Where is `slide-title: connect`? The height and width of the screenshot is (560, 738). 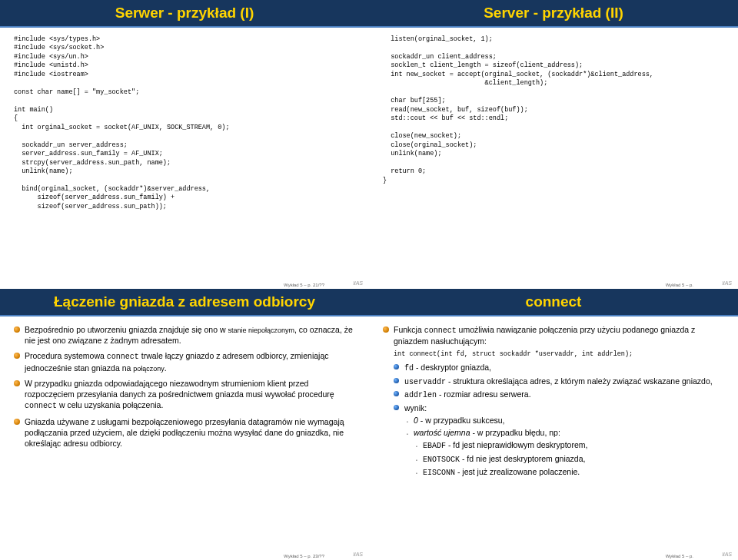 slide-title: connect is located at coordinates (554, 303).